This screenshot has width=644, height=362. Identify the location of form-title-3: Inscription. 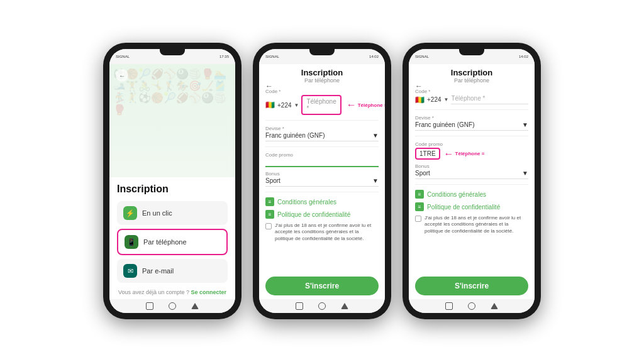
(472, 73).